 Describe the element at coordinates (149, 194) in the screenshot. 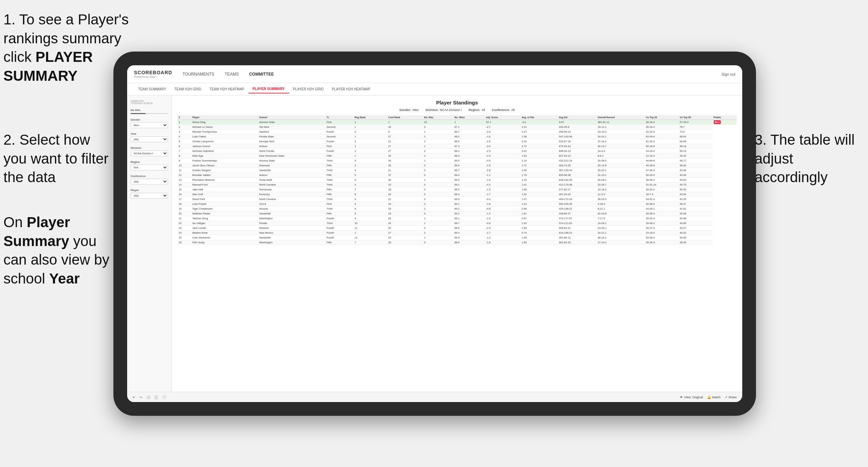

I see `player-section: Player (All)` at that location.